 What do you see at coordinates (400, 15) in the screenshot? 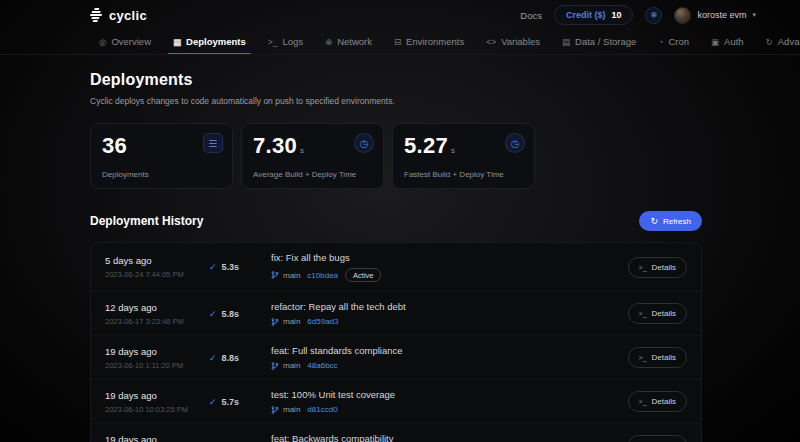
I see `top-bar: cyclic Docs Credit ($) 10 ❄ koroste evm …` at bounding box center [400, 15].